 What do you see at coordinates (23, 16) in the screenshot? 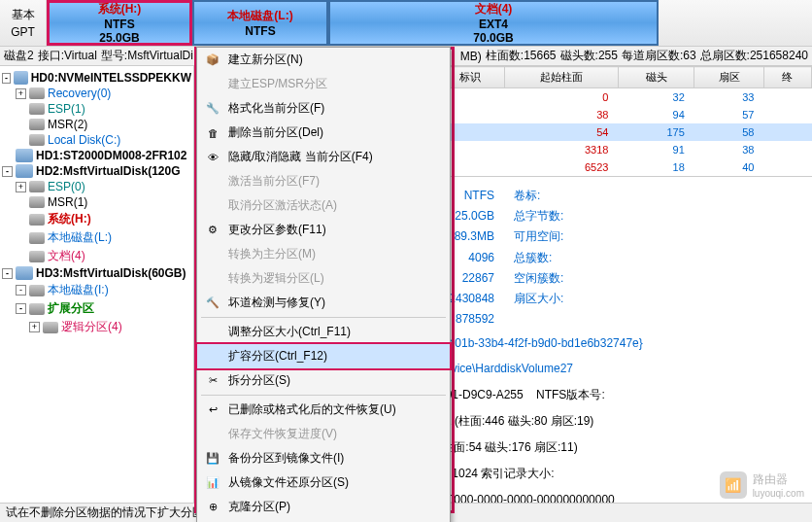
I see `mode-basic: 基本` at bounding box center [23, 16].